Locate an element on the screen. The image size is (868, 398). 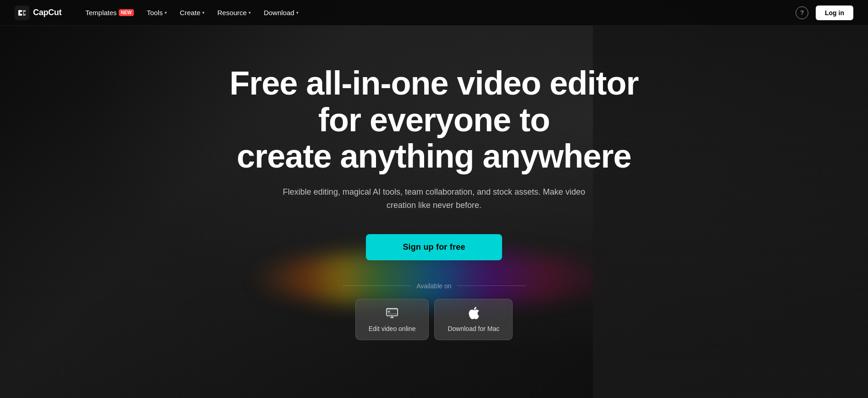
nav-right: ? Log in is located at coordinates (824, 13).